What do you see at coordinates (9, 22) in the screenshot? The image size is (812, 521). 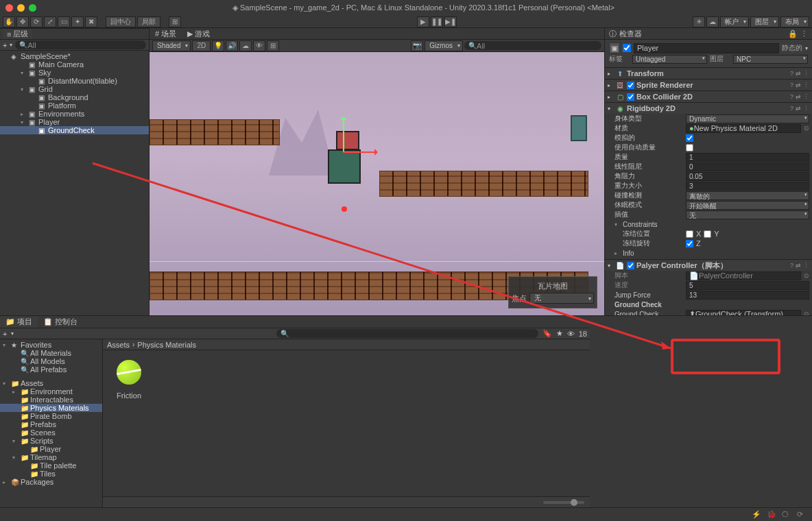 I see `hand-tool: ✋` at bounding box center [9, 22].